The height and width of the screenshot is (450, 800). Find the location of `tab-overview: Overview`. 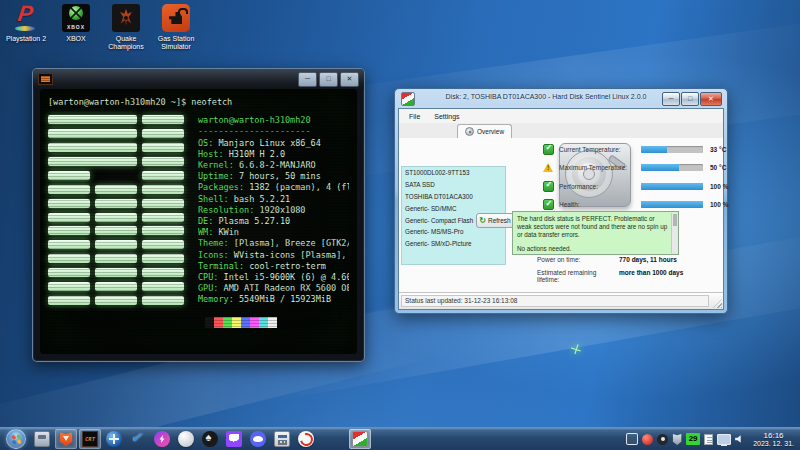

tab-overview: Overview is located at coordinates (484, 131).